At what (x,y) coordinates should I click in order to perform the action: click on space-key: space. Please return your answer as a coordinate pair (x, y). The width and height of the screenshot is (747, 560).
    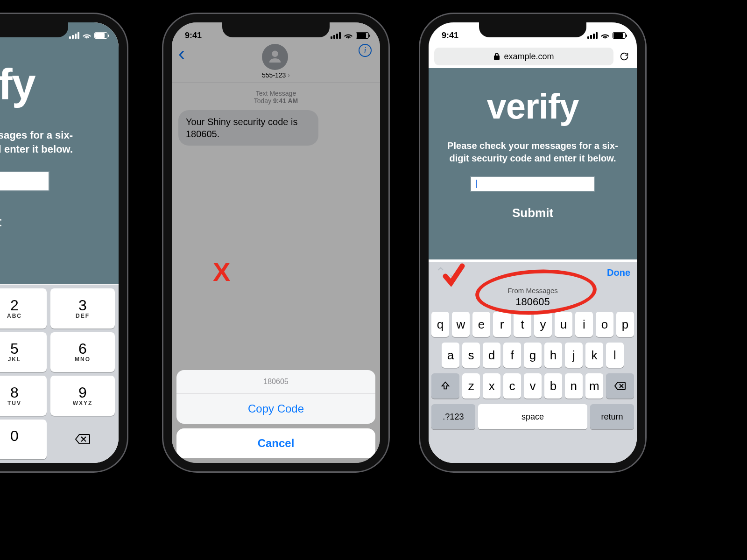
    Looking at the image, I should click on (533, 417).